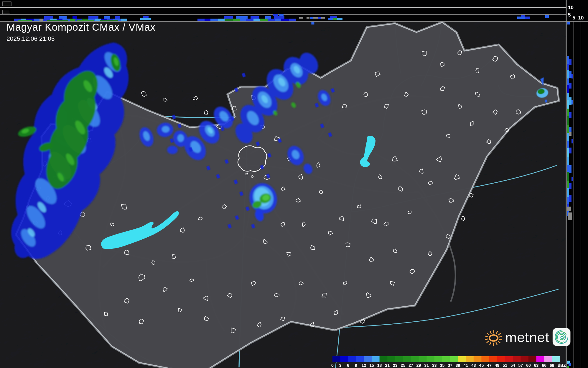 The width and height of the screenshot is (588, 368). Describe the element at coordinates (426, 365) in the screenshot. I see `scale-tick-label: 31` at that location.